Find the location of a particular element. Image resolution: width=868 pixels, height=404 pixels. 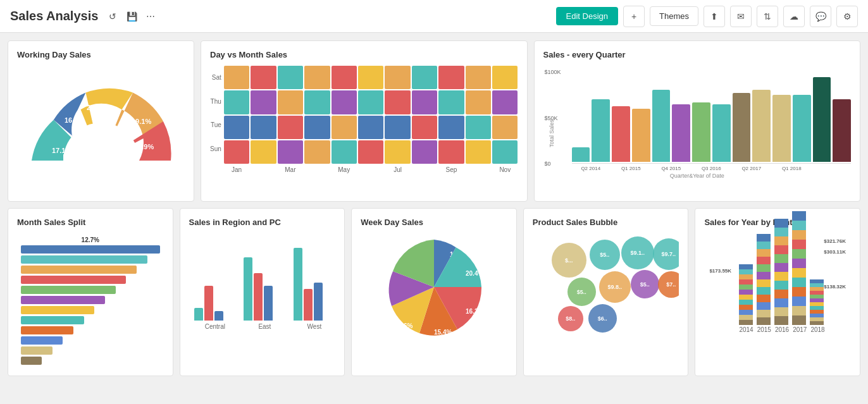

more-icon: ⋯ is located at coordinates (151, 16).